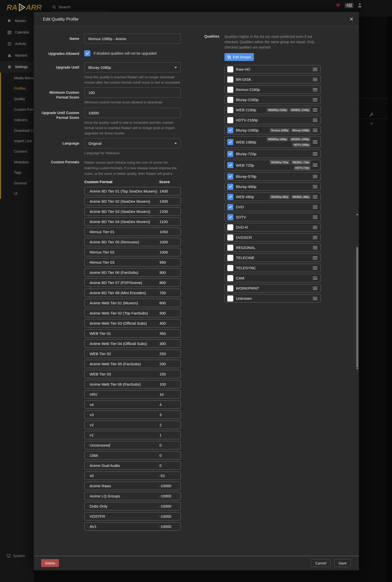 This screenshot has height=582, width=392. What do you see at coordinates (100, 333) in the screenshot?
I see `custom-format-name: WEB Tier 01` at bounding box center [100, 333].